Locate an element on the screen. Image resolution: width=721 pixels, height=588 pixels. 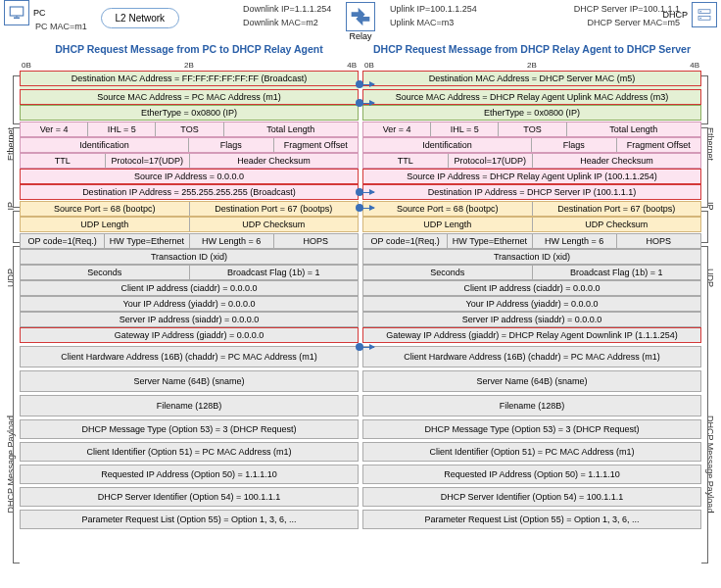
pc-icon is located at coordinates (17, 13).